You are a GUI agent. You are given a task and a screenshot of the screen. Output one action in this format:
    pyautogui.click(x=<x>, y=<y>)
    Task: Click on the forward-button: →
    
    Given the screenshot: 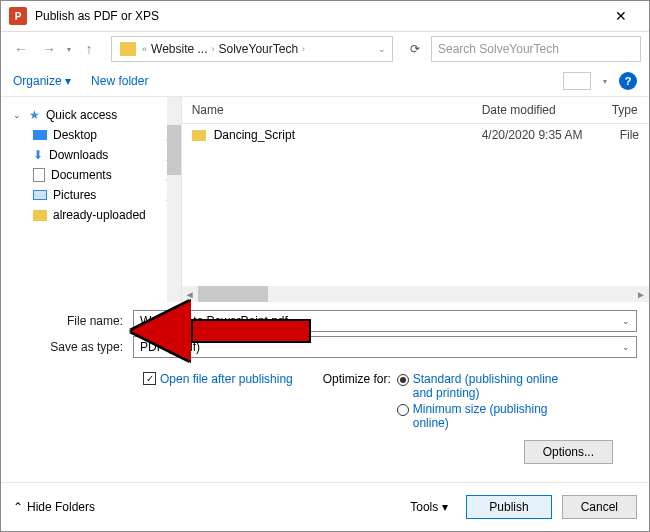 What is the action you would take?
    pyautogui.click(x=49, y=49)
    